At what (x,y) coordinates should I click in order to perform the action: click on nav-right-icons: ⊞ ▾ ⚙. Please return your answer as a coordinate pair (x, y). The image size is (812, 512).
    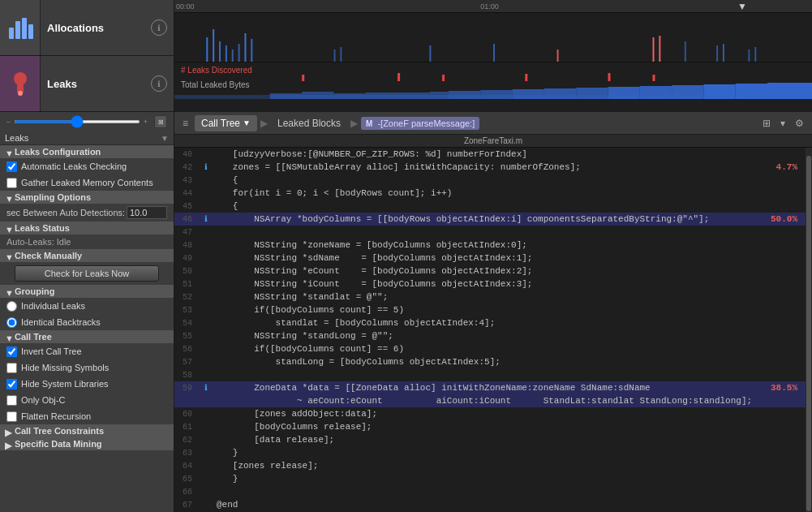
    Looking at the image, I should click on (784, 123).